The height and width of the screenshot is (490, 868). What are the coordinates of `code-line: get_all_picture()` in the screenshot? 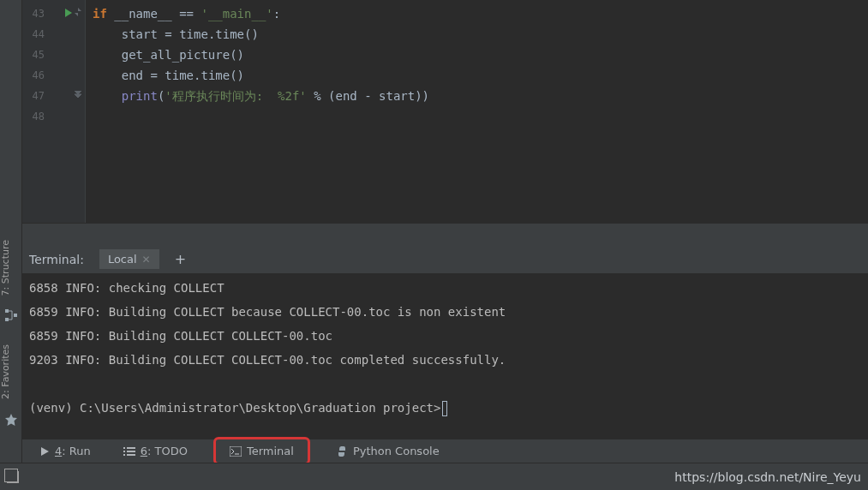 It's located at (480, 55).